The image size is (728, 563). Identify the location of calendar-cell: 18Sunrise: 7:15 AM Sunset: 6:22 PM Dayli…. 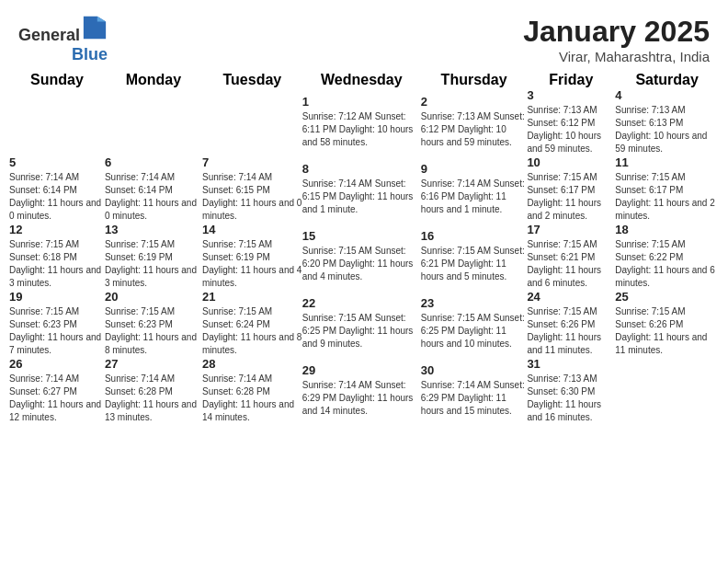
(667, 256).